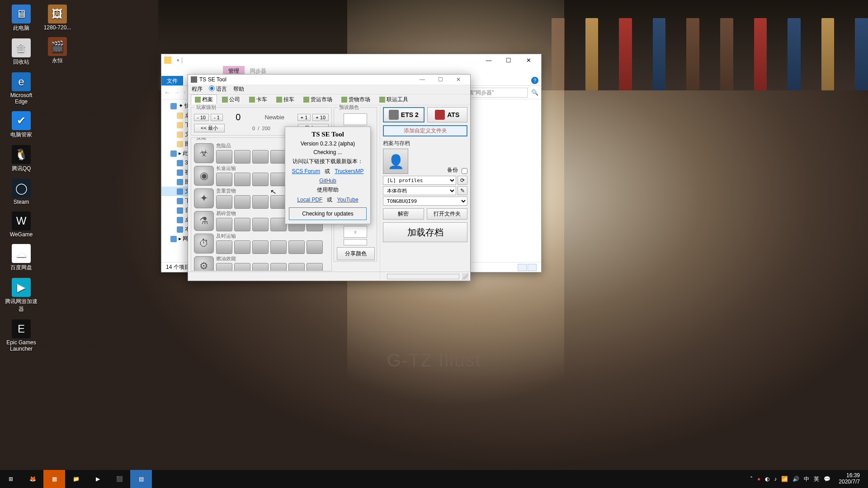 Image resolution: width=868 pixels, height=488 pixels. I want to click on edit-save-button: ✎, so click(462, 191).